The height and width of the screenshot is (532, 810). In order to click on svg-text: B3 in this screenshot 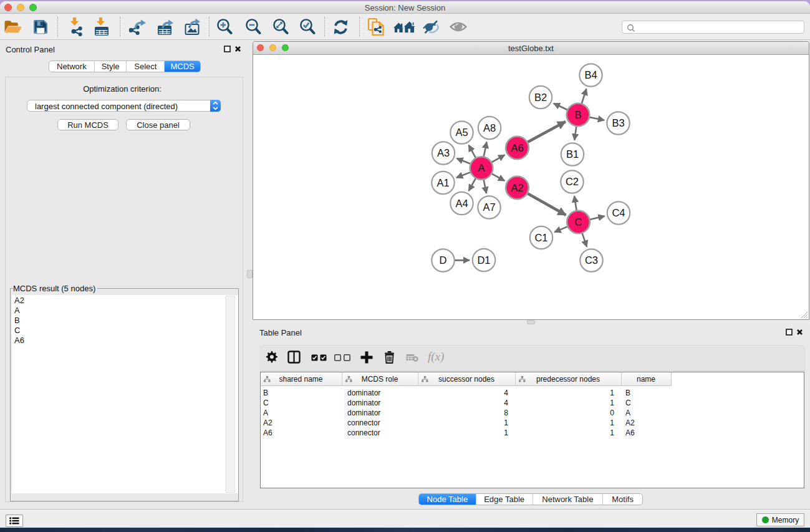, I will do `click(618, 123)`.